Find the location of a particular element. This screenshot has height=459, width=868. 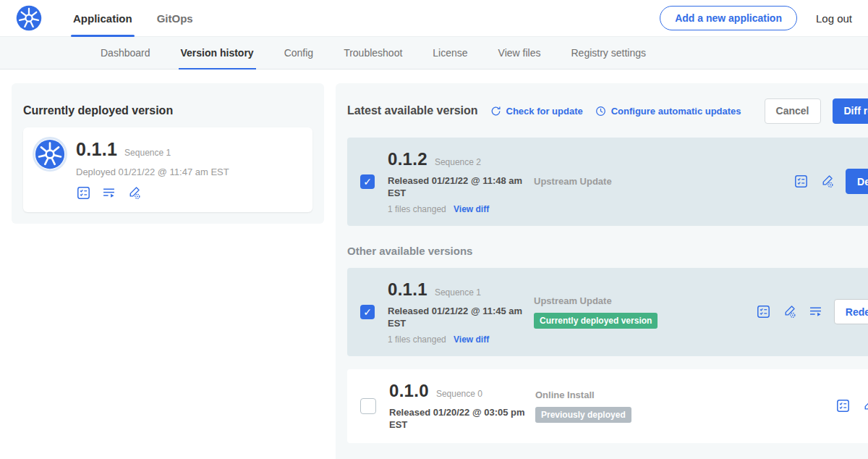

configure-automatic-updates-link: Configure automatic updates is located at coordinates (668, 111).